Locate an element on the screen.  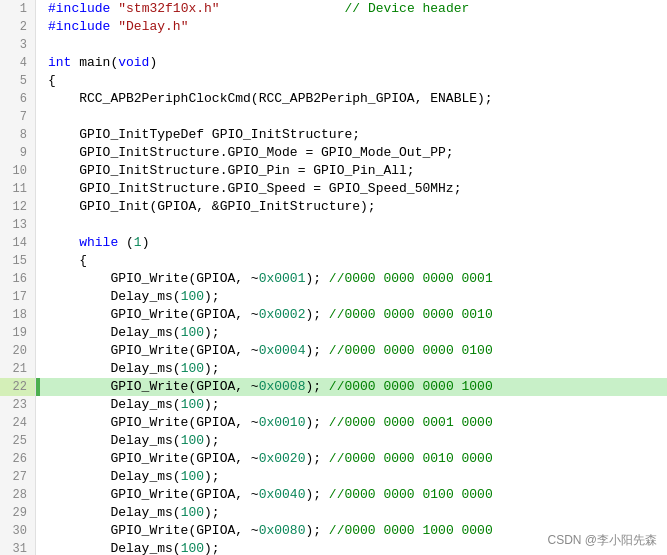
code-line-10: 10 GPIO_InitStructure.GPIO_Pin = GPIO_Pi… is located at coordinates (334, 171).